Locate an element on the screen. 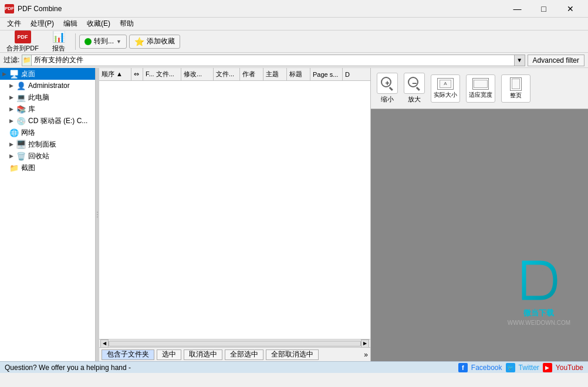 This screenshot has width=588, height=387. tree-label-thispc: 此电脑 is located at coordinates (39, 97).